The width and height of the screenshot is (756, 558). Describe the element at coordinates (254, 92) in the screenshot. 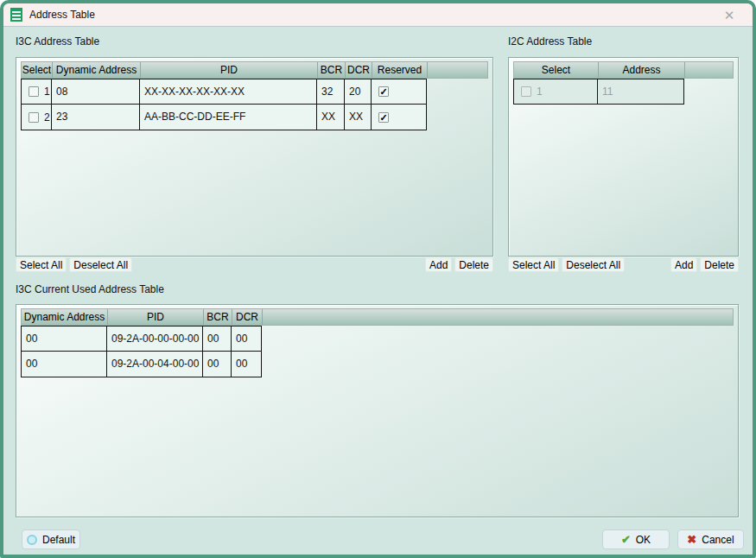

I see `table-row: 1 08 XX-XX-XX-XX-XX-XX 32 20 ✓` at that location.